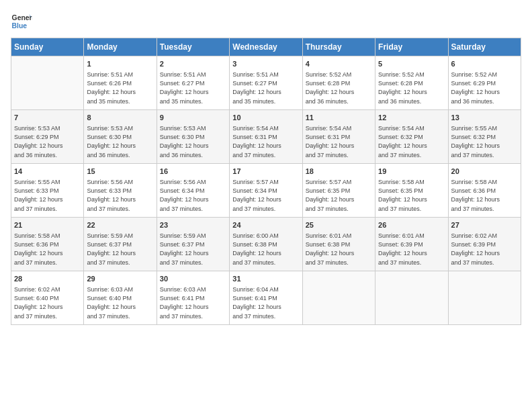  Describe the element at coordinates (411, 195) in the screenshot. I see `day-info: Sunrise: 5:58 AM Sunset: 6:35 PM Dayligh…` at that location.